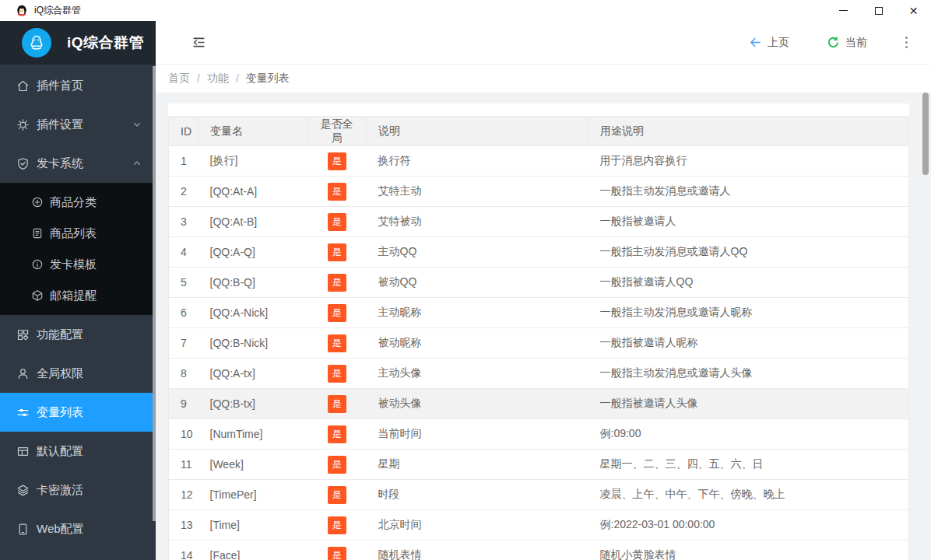  Describe the element at coordinates (539, 465) in the screenshot. I see `table-row: 11[Week]是星期星期一、二、三、四、五、六、日` at that location.